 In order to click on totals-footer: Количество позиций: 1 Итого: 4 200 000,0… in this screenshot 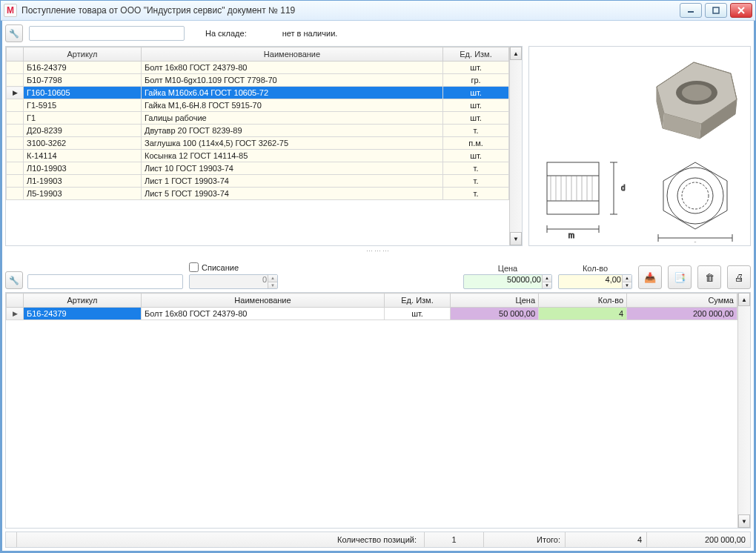, I will do `click(378, 540)`.